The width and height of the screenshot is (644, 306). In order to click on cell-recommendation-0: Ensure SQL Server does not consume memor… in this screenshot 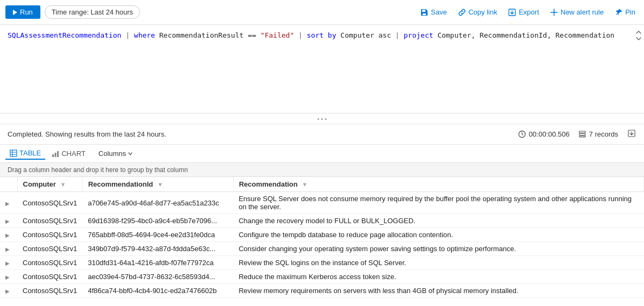, I will do `click(438, 203)`.